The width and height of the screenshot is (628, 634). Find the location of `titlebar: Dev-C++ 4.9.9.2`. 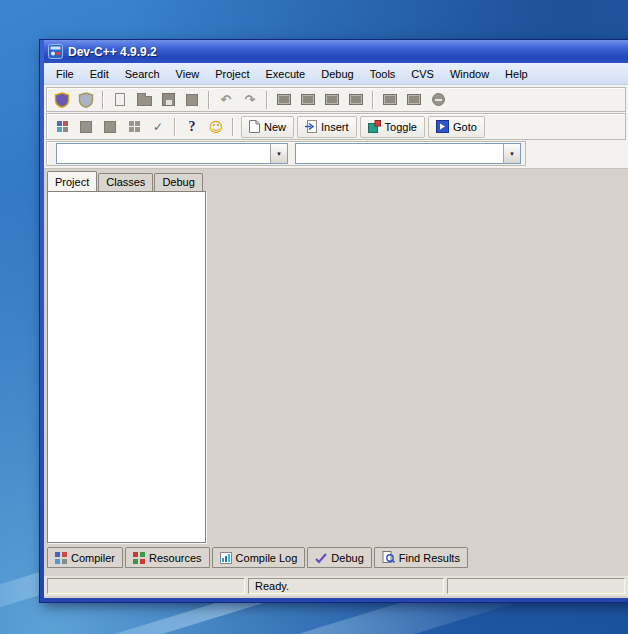

titlebar: Dev-C++ 4.9.9.2 is located at coordinates (336, 52).